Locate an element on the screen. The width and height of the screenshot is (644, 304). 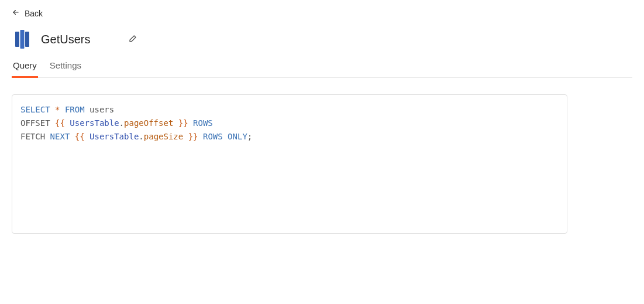
back-link: Back is located at coordinates (322, 13).